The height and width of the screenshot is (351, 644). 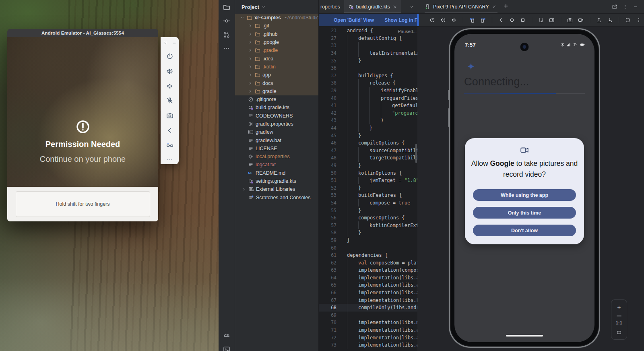 What do you see at coordinates (328, 293) in the screenshot?
I see `line-number: 66` at bounding box center [328, 293].